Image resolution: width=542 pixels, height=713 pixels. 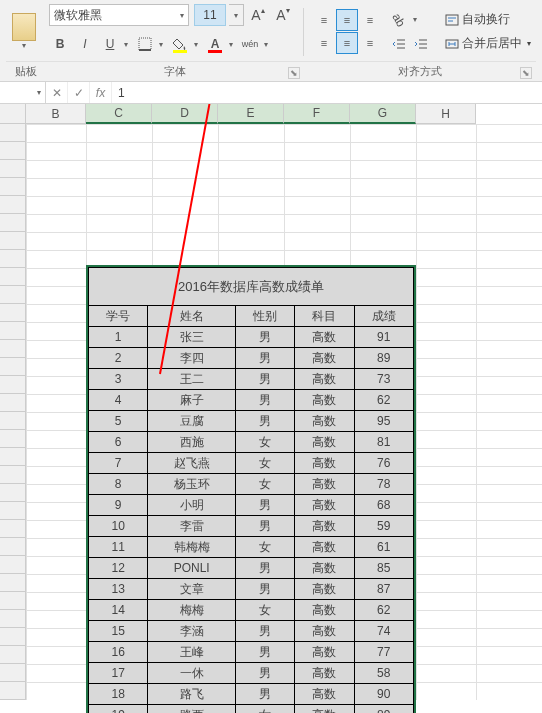 What do you see at coordinates (192, 548) in the screenshot?
I see `table-cell: 韩梅梅` at bounding box center [192, 548].